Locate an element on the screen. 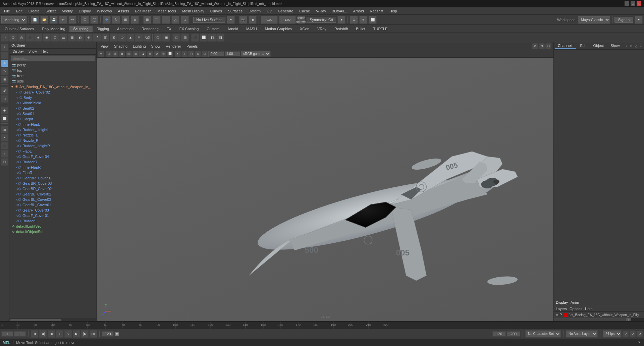 Image resolution: width=644 pixels, height=346 pixels. display-btn: ⬜ is located at coordinates (5, 118).